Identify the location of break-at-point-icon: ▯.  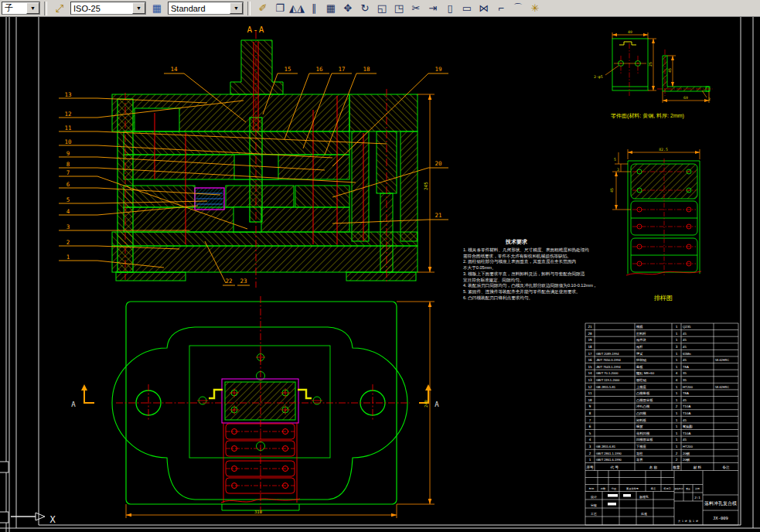
(450, 8).